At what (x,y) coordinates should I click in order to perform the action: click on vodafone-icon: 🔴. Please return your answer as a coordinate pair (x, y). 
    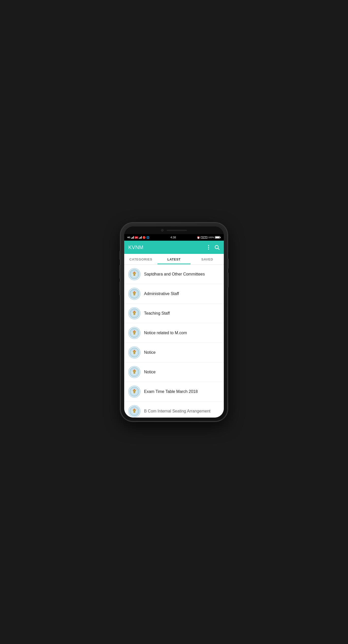
    Looking at the image, I should click on (144, 237).